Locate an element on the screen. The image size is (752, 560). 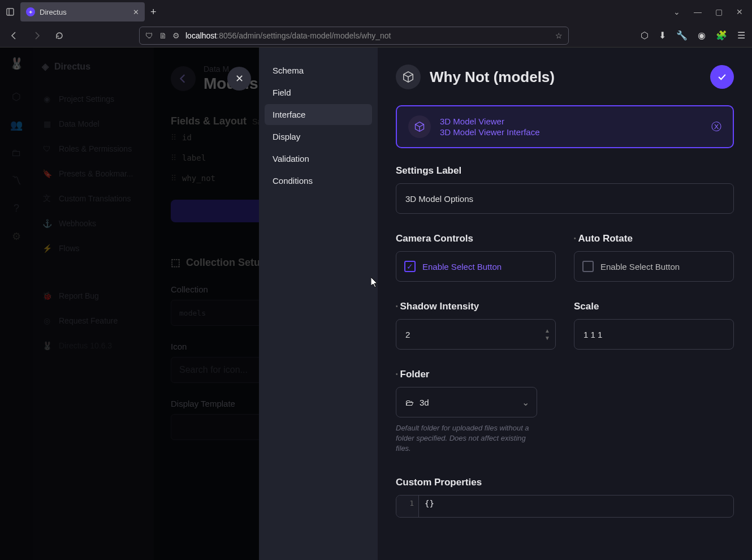
permissions-icon: ⚙ is located at coordinates (176, 36).